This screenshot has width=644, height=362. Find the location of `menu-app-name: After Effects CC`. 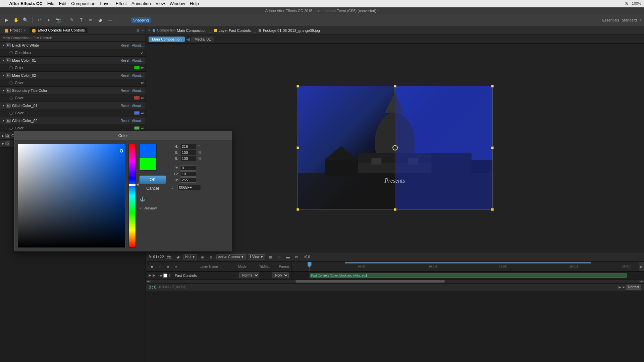

menu-app-name: After Effects CC is located at coordinates (26, 3).